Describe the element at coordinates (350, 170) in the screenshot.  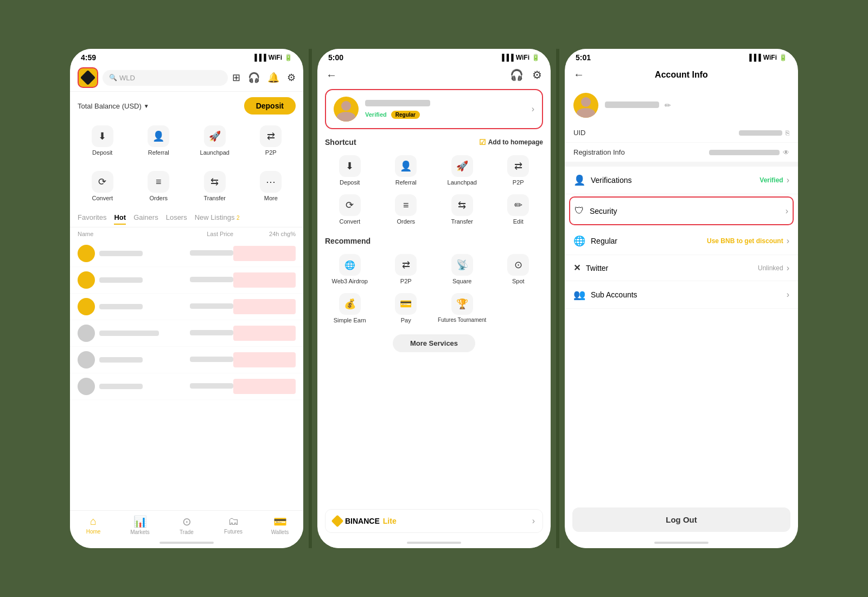
I see `shortcut-deposit: ⬇ Deposit` at that location.